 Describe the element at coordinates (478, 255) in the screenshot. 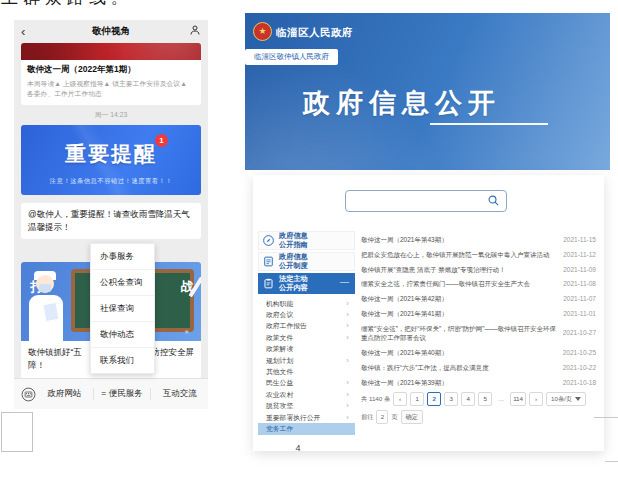

I see `article-row: 把群众安危放在心上，敬仲镇开展防范一氧化碳中毒入户宣讲活动2021-11-12` at that location.